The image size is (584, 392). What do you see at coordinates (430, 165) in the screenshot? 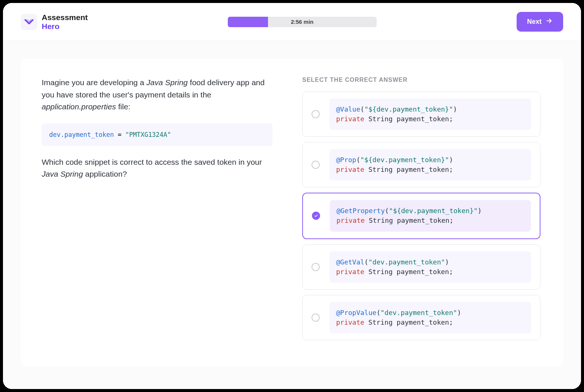
I see `answer-code-block: @Prop("${dev.payment_token}")private Str…` at bounding box center [430, 165].